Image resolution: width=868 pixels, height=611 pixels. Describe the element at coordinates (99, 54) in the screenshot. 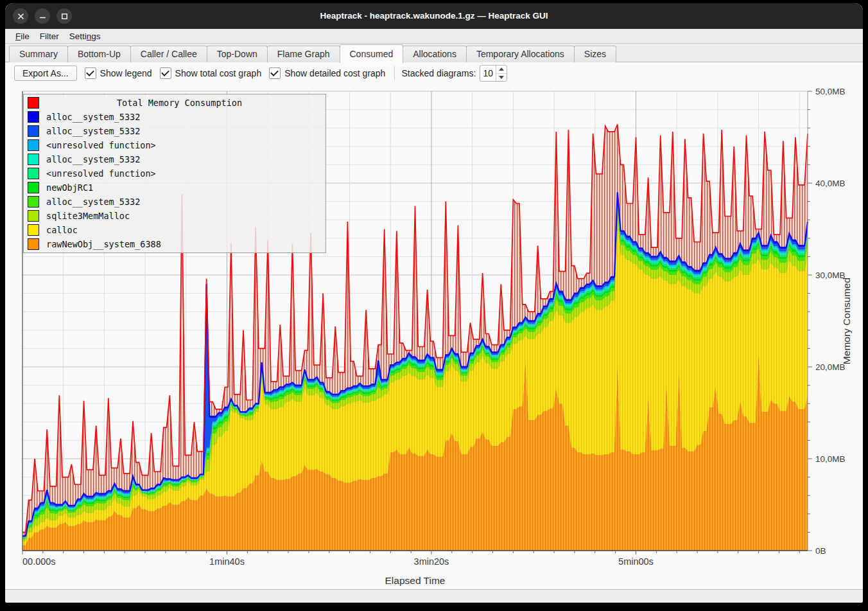

I see `tab-bottom-up: Bottom-Up` at that location.